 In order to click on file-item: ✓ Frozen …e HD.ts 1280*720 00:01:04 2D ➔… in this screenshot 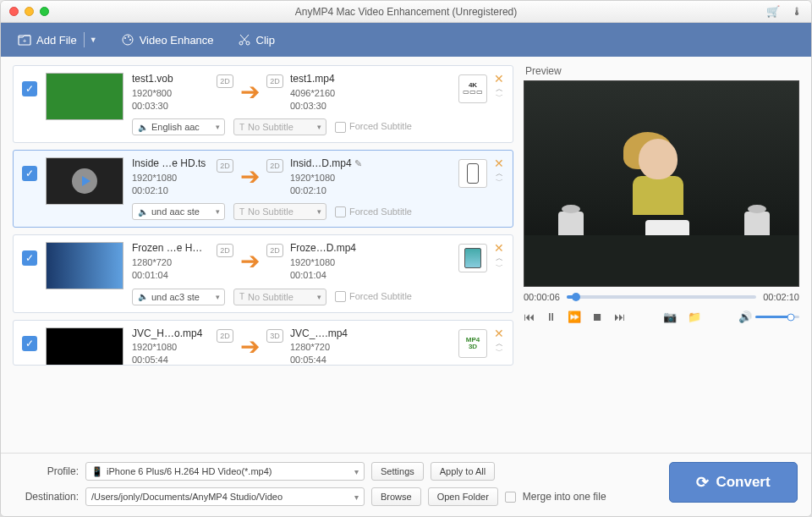, I will do `click(263, 273)`.